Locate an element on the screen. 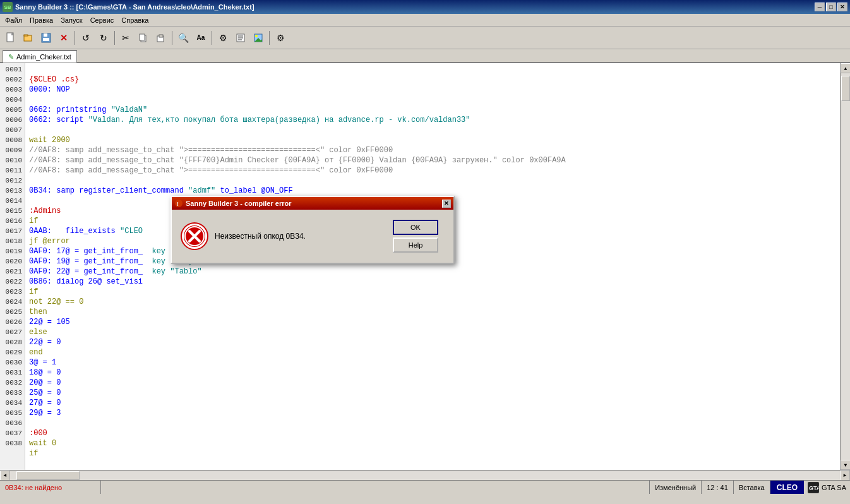  help-button: Help is located at coordinates (416, 245).